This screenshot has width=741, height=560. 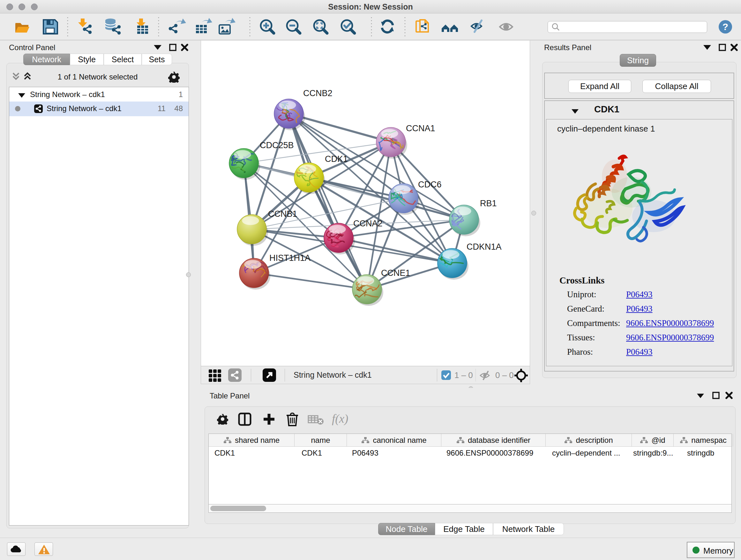 What do you see at coordinates (290, 258) in the screenshot?
I see `svg-text: HIST1H1A` at bounding box center [290, 258].